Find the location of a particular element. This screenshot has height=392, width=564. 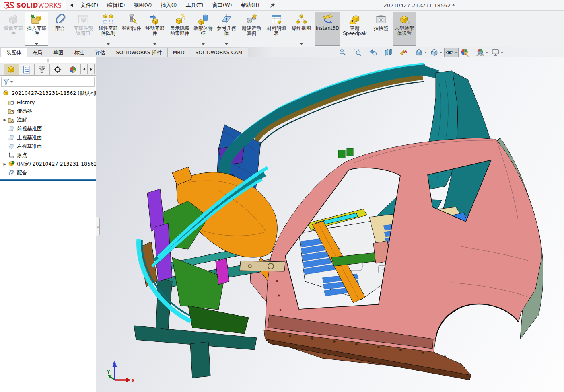

reference-geometry: 参考几何体 is located at coordinates (226, 29).